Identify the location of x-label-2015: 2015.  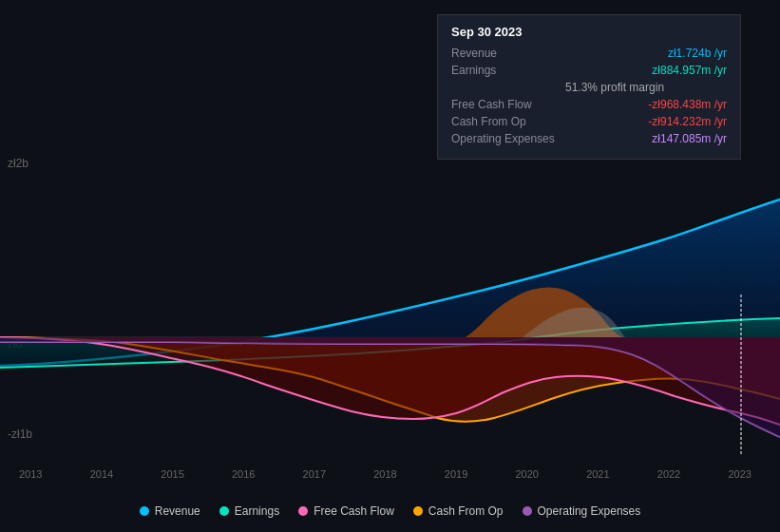
(172, 474).